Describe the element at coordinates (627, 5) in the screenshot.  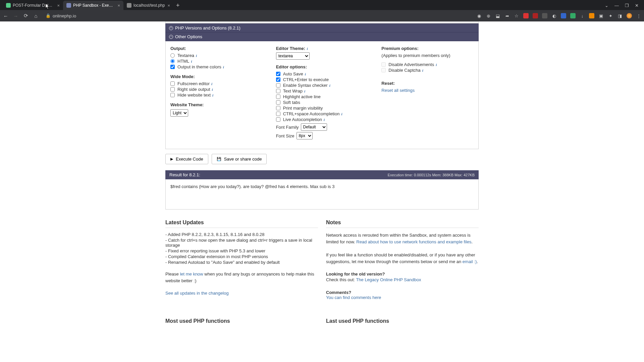
I see `maximize-icon: ❐` at that location.